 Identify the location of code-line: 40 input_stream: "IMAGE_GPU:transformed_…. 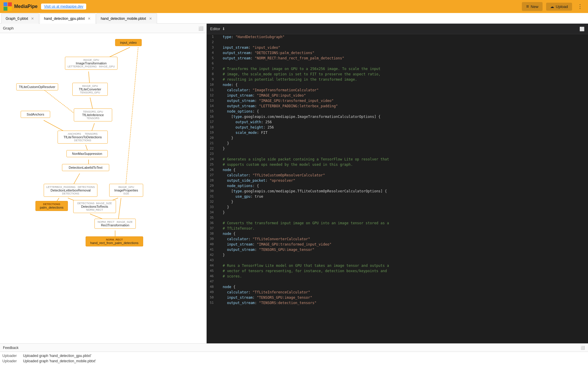
(397, 244).